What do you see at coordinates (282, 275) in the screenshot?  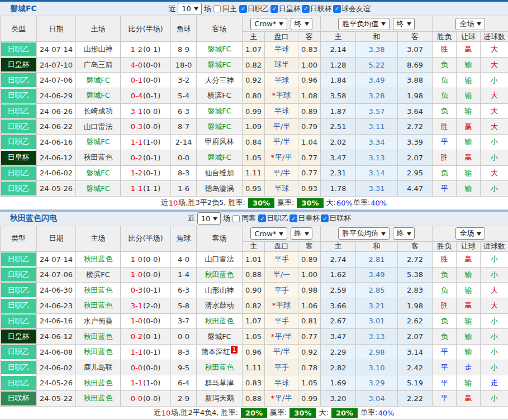 I see `handicap-line-text: 半/一` at bounding box center [282, 275].